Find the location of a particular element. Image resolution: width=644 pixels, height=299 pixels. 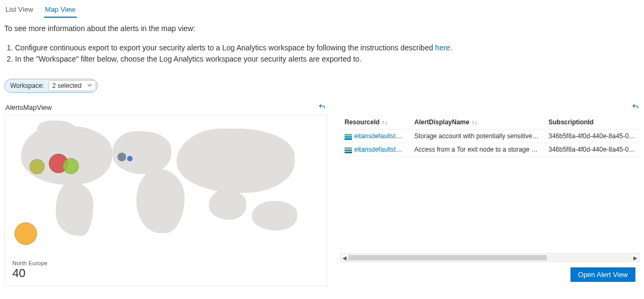

map-stat-region: North Europe is located at coordinates (30, 263).